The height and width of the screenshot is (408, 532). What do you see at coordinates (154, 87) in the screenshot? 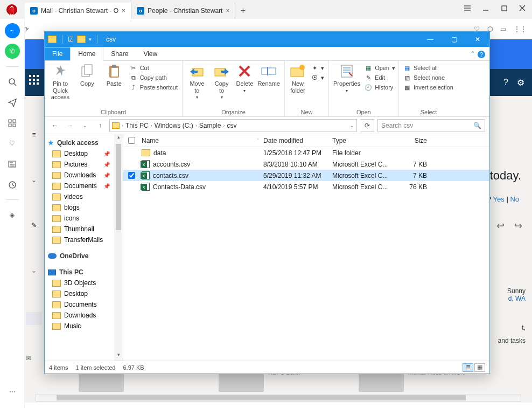
I see `paste-shortcut-button: ⤴Paste shortcut` at bounding box center [154, 87].